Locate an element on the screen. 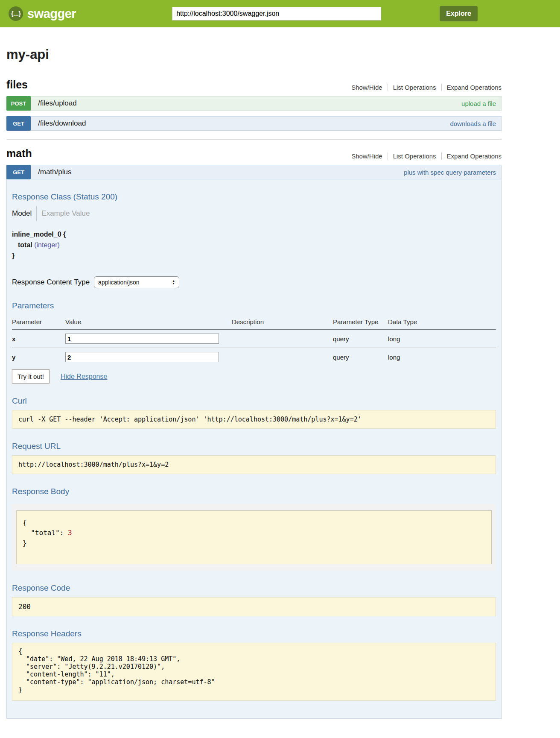  json-open-brace: { is located at coordinates (25, 523).